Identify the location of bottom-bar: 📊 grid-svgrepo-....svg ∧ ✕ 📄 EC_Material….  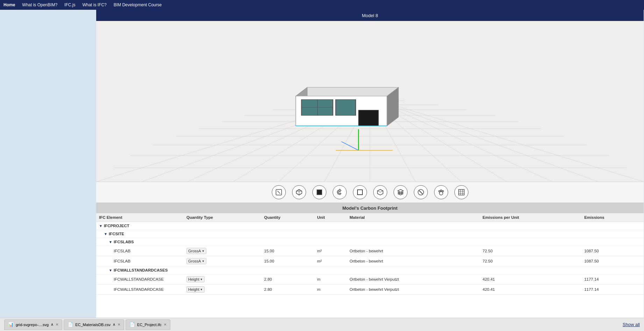
(322, 324).